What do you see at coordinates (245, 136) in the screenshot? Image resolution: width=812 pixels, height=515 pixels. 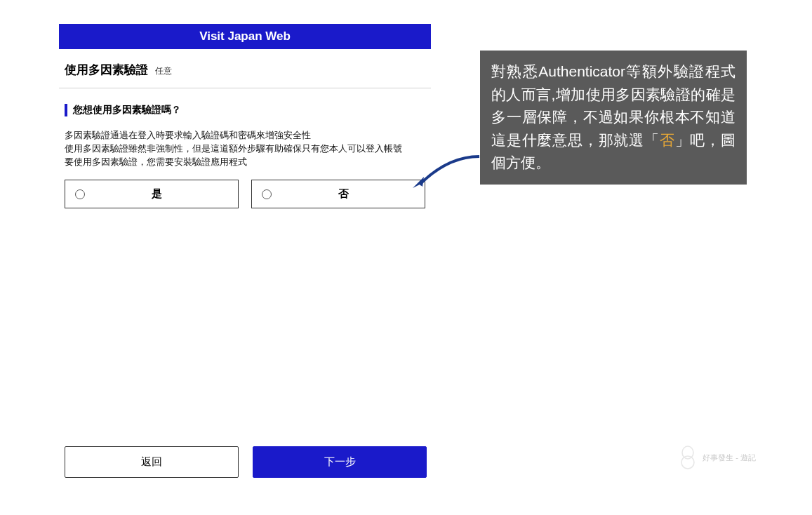 I see `description-line: 多因素驗證通過在登入時要求輸入驗證碼和密碼來增強安全性` at bounding box center [245, 136].